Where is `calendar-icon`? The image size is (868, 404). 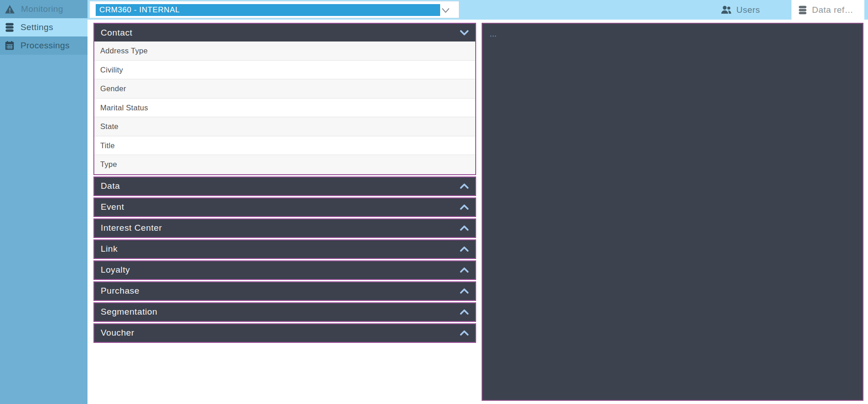
calendar-icon is located at coordinates (10, 46).